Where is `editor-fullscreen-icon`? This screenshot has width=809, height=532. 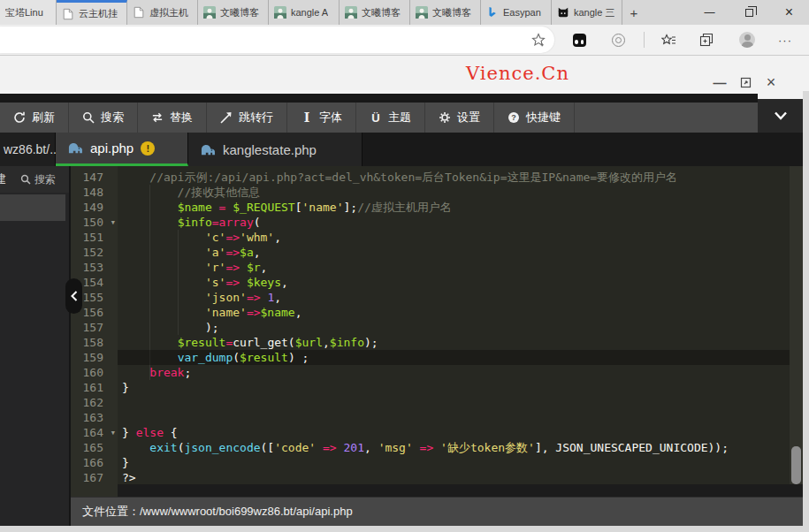 editor-fullscreen-icon is located at coordinates (745, 82).